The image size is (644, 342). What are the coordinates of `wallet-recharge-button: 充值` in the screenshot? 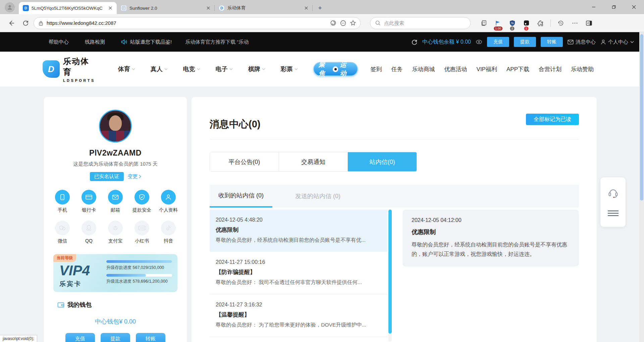 It's located at (80, 337).